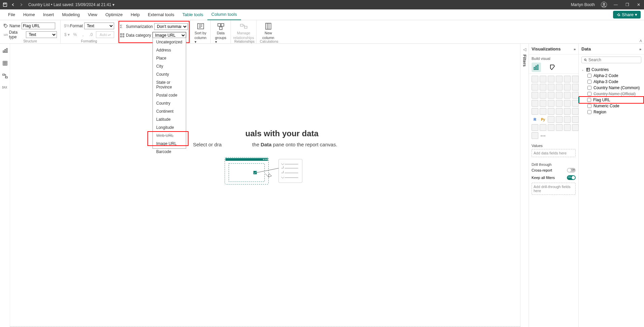 The width and height of the screenshot is (644, 327). I want to click on viz-table, so click(559, 111).